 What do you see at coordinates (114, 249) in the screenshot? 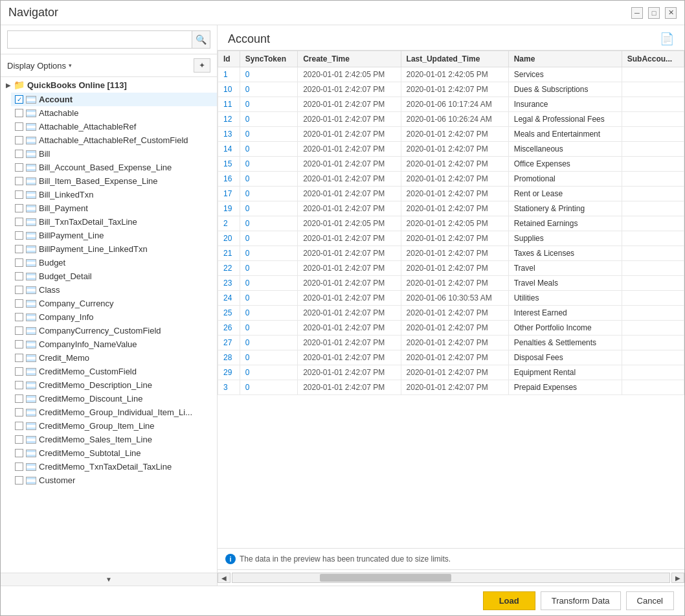
I see `tree-item-billpayment-line-linkedtxn: BillPayment_Line_LinkedTxn` at bounding box center [114, 249].